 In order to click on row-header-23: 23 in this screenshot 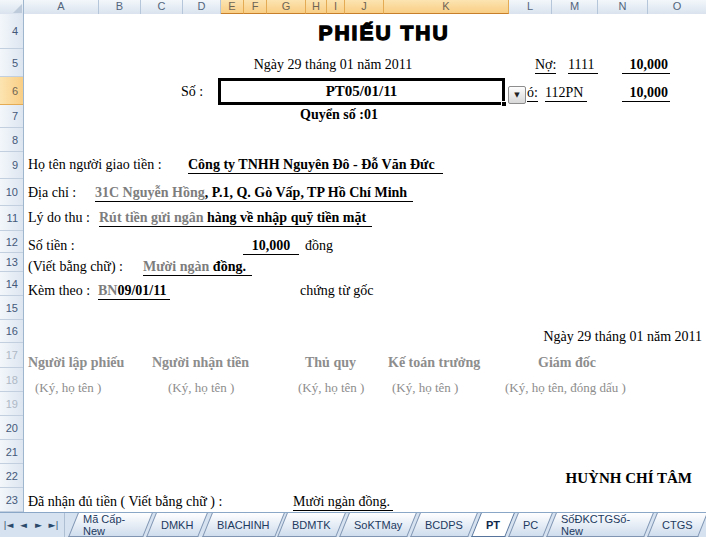, I will do `click(12, 500)`.